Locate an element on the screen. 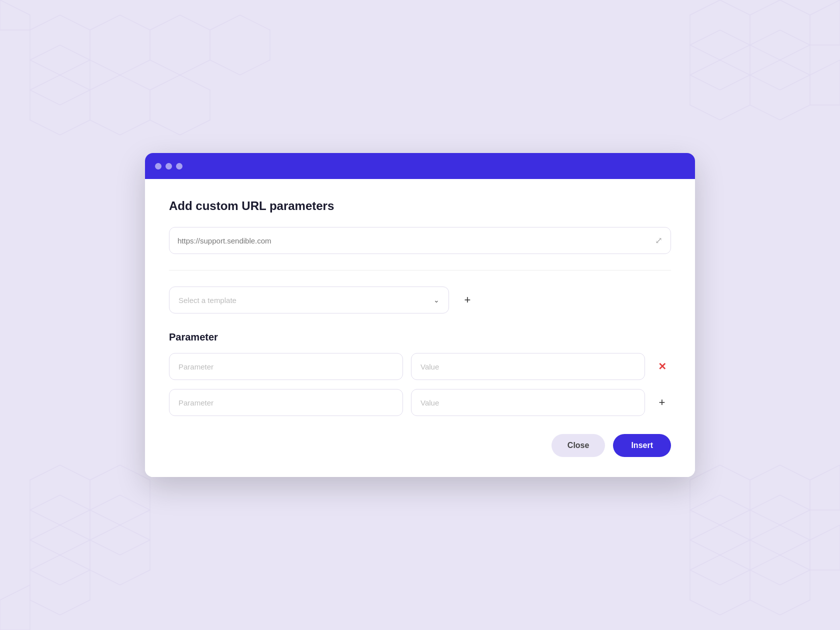 Image resolution: width=840 pixels, height=630 pixels. parameter-section: Parameter ✕ + is located at coordinates (420, 374).